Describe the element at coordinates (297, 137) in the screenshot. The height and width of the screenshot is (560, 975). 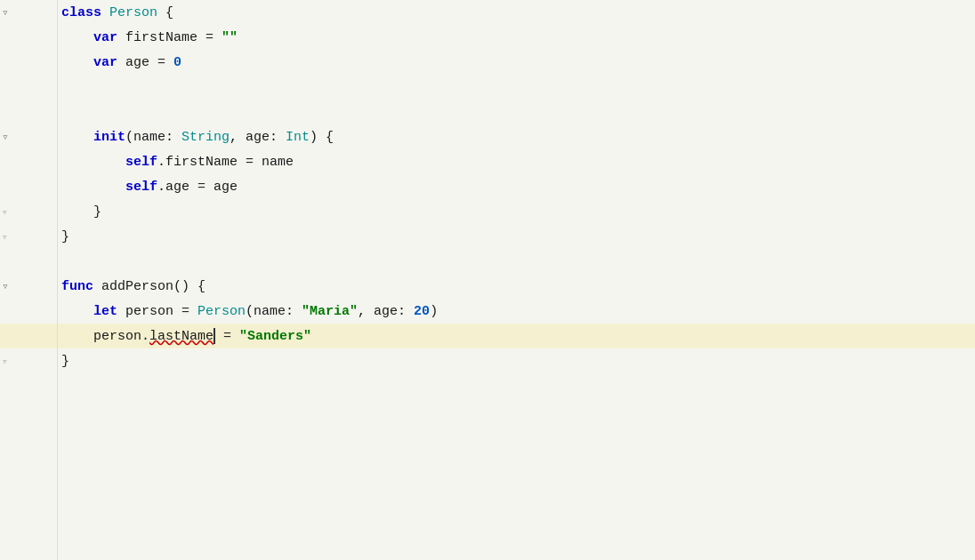
I see `token: Int` at that location.